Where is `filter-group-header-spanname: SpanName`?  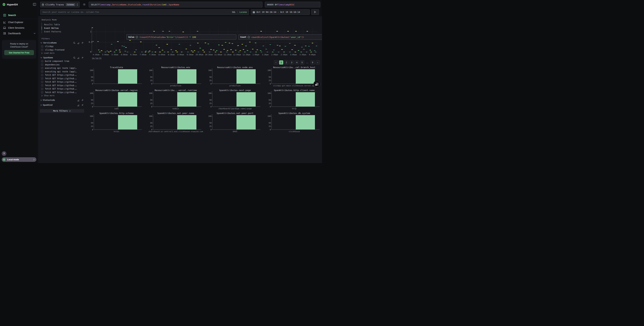 filter-group-header-spanname: SpanName is located at coordinates (62, 58).